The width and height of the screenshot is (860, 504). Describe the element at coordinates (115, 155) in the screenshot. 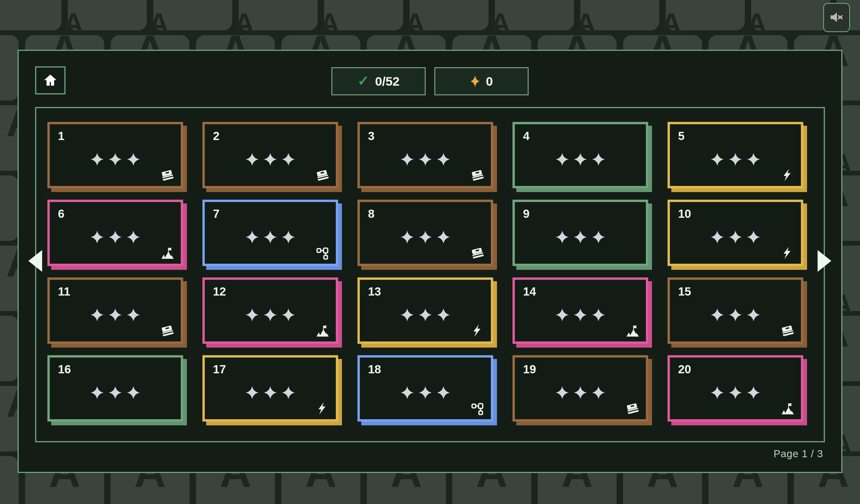

I see `level-card: 1` at that location.